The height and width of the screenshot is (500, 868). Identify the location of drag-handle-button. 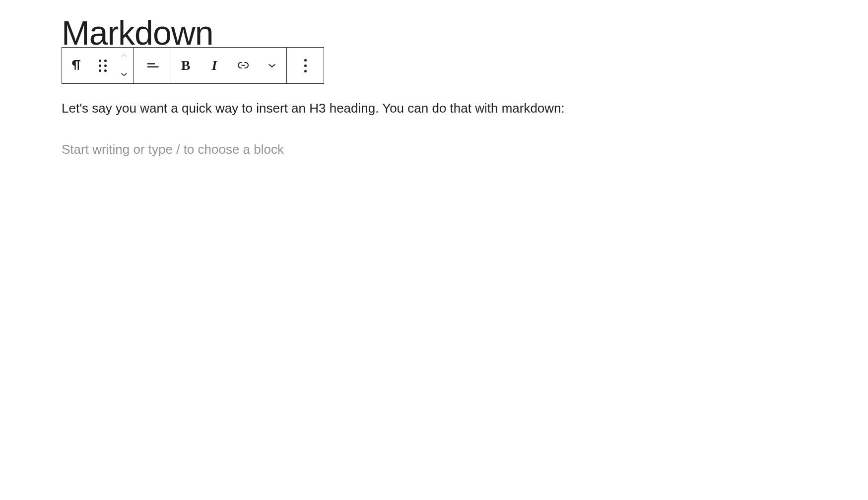
(103, 65).